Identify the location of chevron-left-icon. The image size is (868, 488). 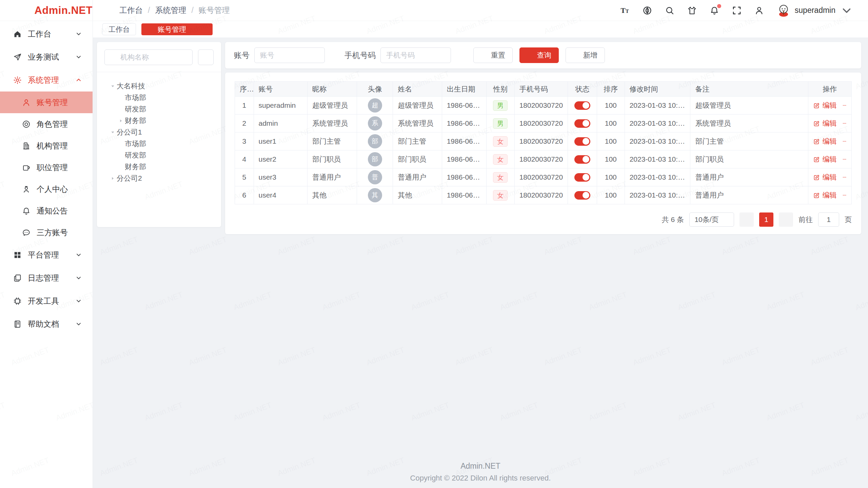
(747, 220).